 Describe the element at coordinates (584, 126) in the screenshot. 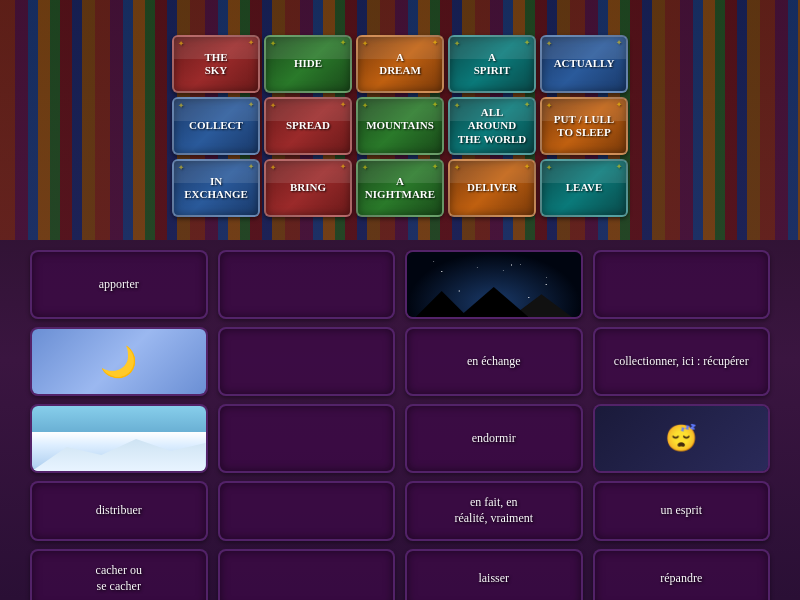

I see `btn-put-lull: ✦ PUT / LULL TO SLEEP` at that location.